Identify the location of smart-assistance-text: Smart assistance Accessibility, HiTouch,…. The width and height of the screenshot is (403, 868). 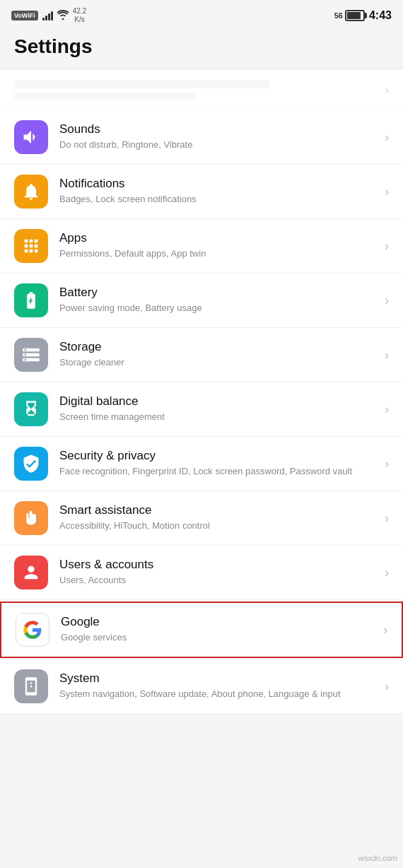
(219, 517).